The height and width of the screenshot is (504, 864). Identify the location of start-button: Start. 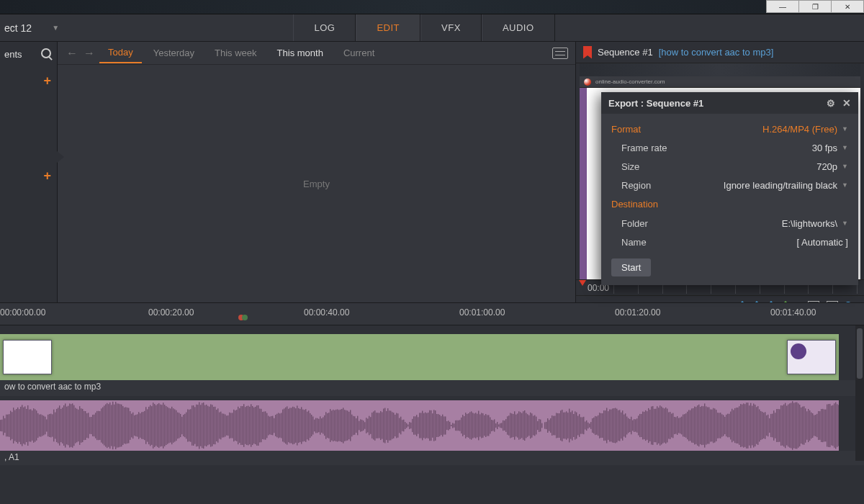
(631, 268).